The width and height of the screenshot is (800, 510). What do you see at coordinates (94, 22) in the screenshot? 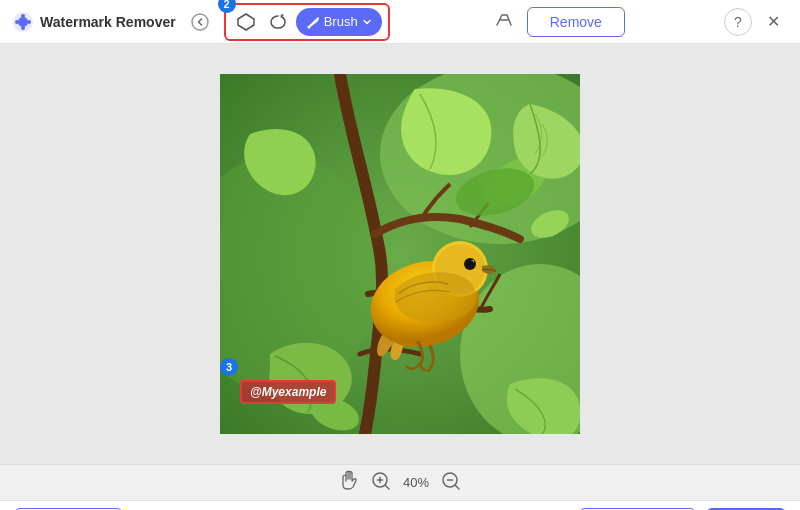
I see `app-logo: Watermark Remover` at bounding box center [94, 22].